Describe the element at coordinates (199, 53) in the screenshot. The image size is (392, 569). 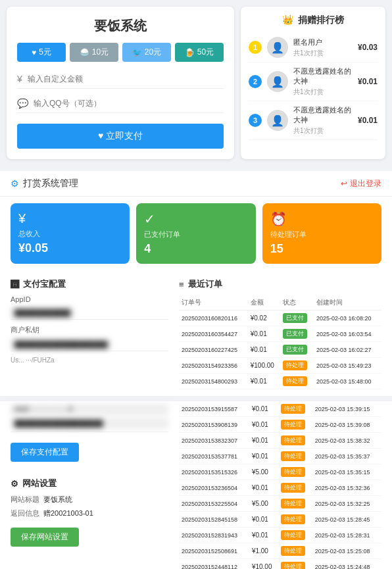
I see `amount-btn-50: 🍺 50元` at that location.